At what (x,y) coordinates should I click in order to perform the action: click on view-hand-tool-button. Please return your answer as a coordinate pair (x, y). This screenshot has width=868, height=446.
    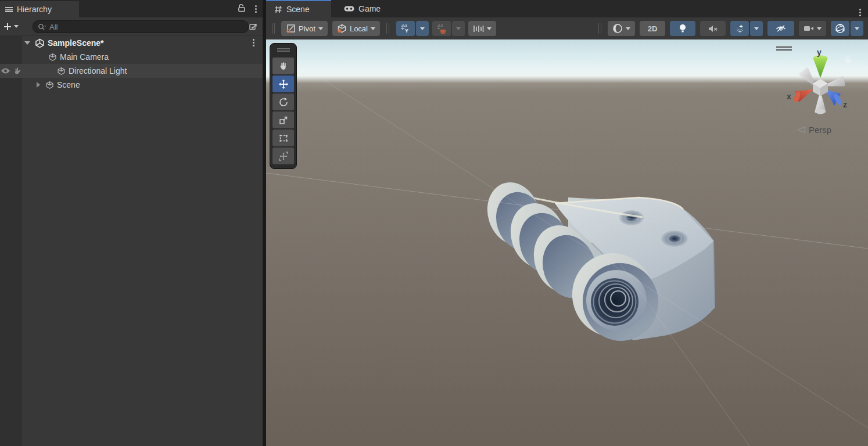
    Looking at the image, I should click on (284, 66).